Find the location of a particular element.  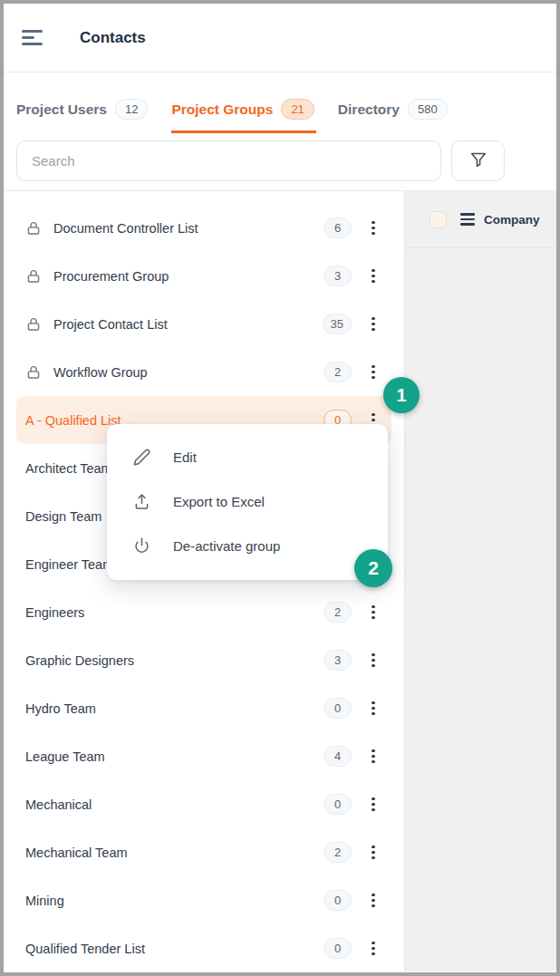

group-name: Engineers is located at coordinates (174, 613).